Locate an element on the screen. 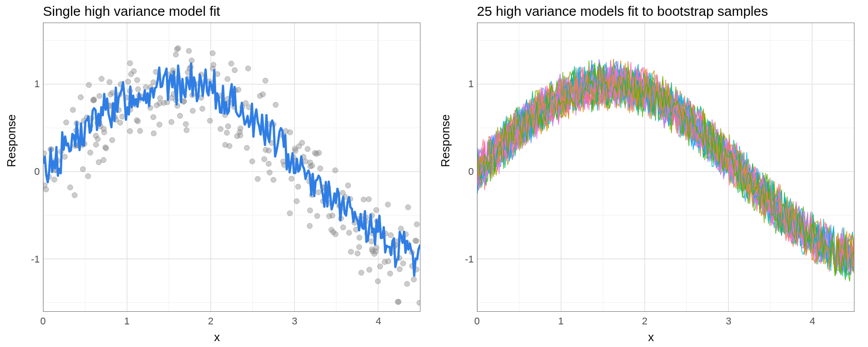  x-tick-label: 2 is located at coordinates (645, 321).